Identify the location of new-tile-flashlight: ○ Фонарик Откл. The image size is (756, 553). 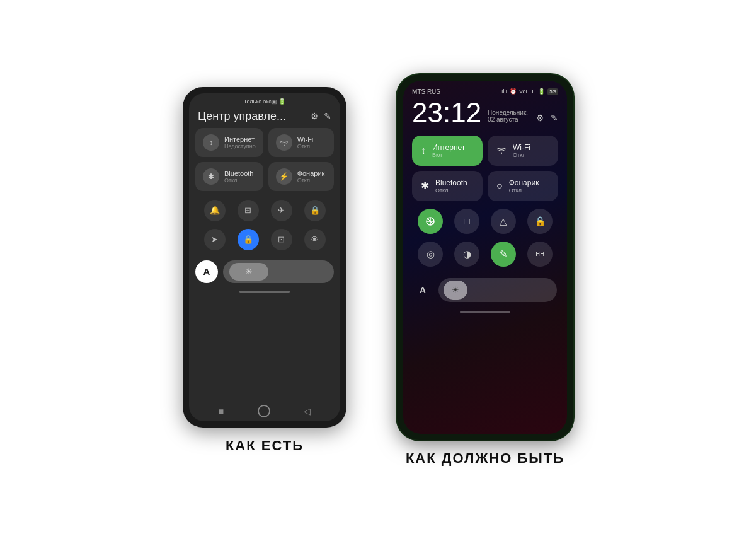
(523, 186).